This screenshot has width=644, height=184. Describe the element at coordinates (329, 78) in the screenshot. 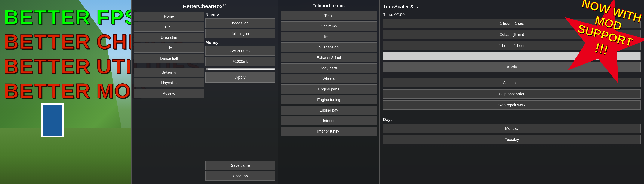

I see `teleport-wheels-button: Wheels` at that location.